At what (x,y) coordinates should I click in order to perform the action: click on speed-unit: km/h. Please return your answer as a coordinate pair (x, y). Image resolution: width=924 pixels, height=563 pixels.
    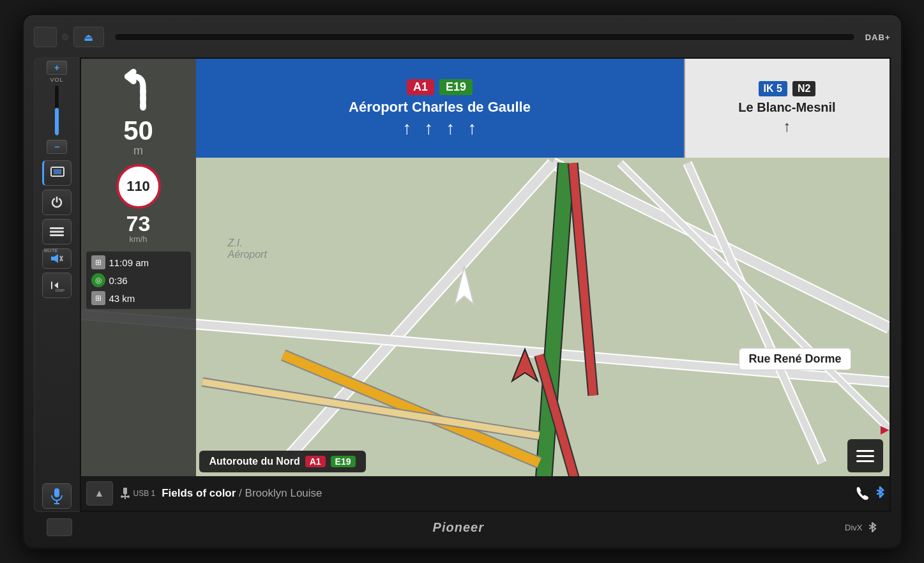
    Looking at the image, I should click on (138, 239).